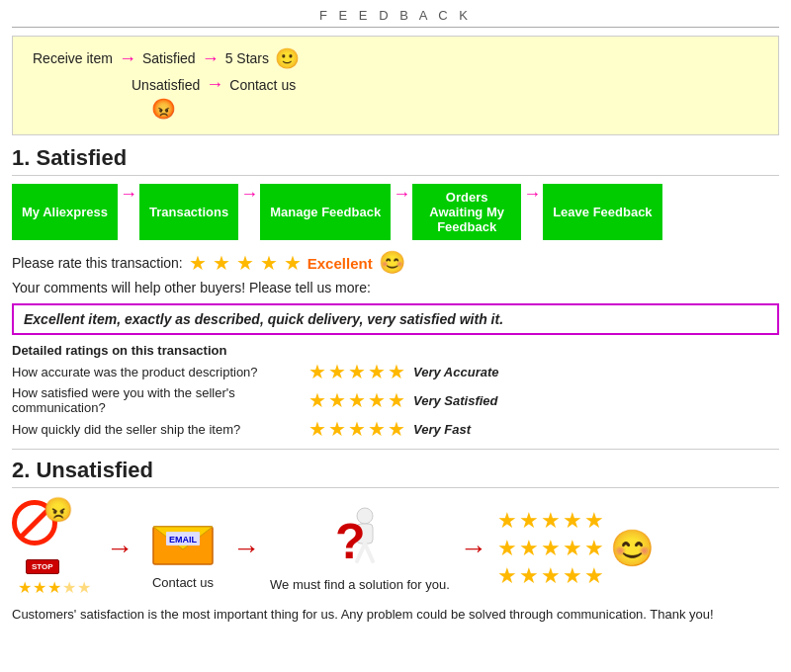  Describe the element at coordinates (360, 539) in the screenshot. I see `person-question-svg: ?` at that location.